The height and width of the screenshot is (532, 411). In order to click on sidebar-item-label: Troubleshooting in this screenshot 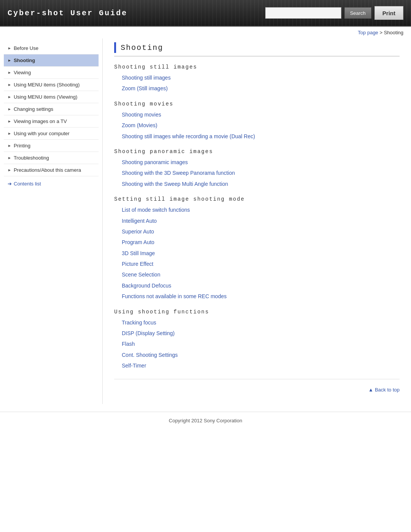, I will do `click(31, 158)`.